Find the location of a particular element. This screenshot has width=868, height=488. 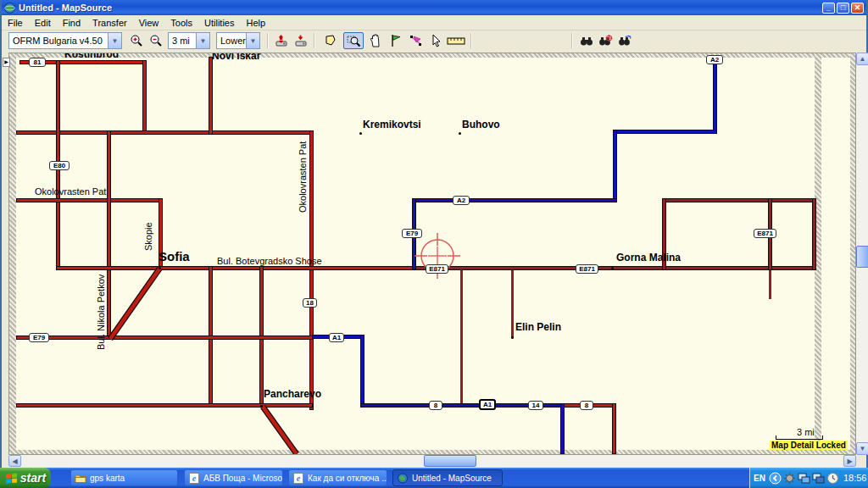

menu-item-find: Find is located at coordinates (71, 23).